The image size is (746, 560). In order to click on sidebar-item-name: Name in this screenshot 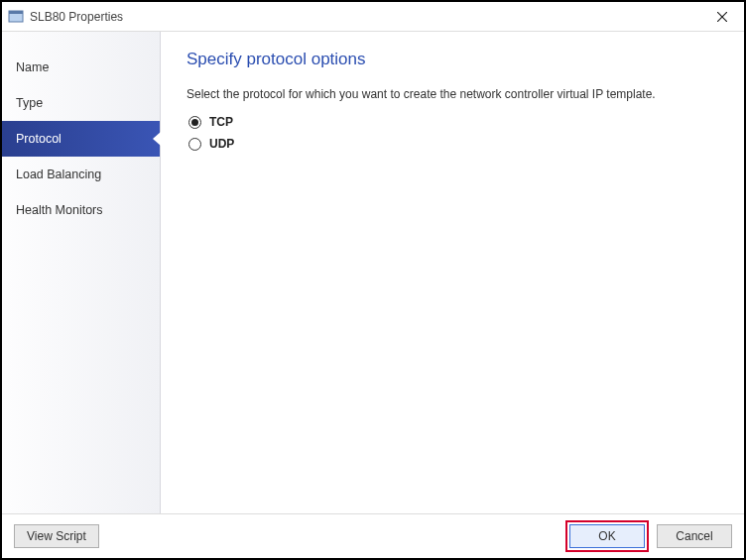, I will do `click(81, 67)`.